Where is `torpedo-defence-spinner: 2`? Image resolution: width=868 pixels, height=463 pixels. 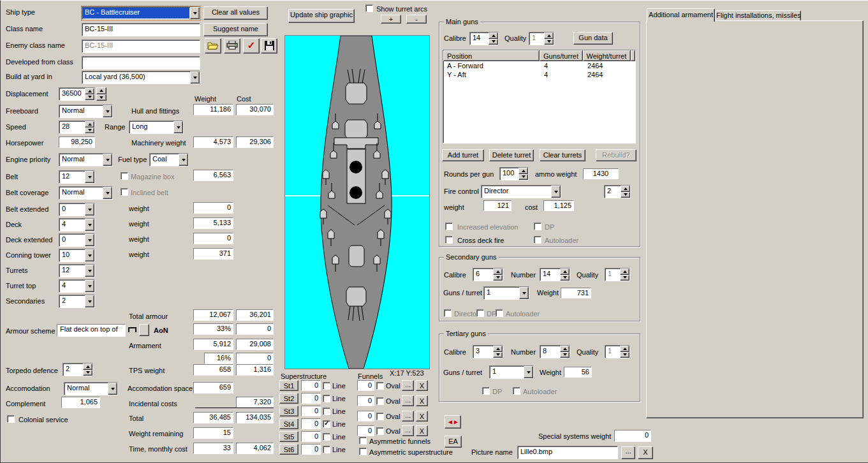
torpedo-defence-spinner: 2 is located at coordinates (78, 370).